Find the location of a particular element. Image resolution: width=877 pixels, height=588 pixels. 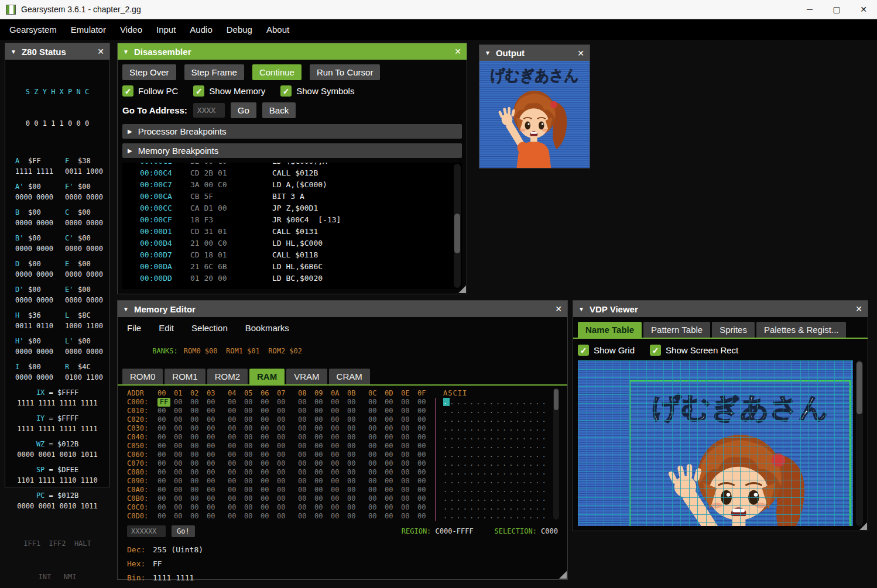

disasm-row: 00:00D4 21 00 C0 LD HL,$C000 is located at coordinates (301, 243).